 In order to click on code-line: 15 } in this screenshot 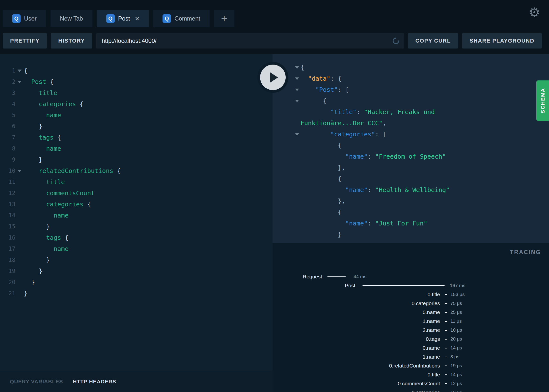, I will do `click(136, 227)`.